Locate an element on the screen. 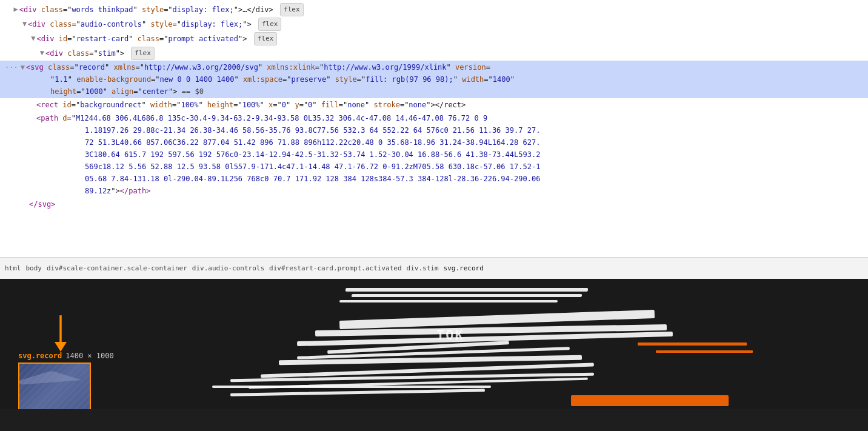  arrow-head is located at coordinates (61, 347).